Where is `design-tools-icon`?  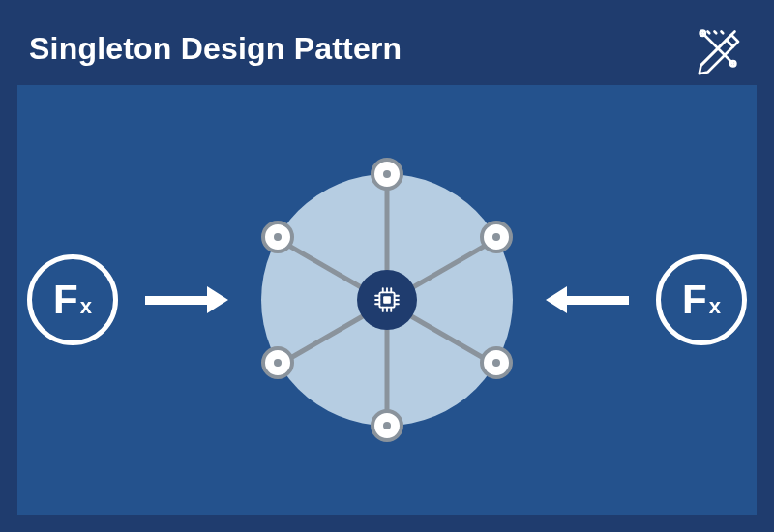 design-tools-icon is located at coordinates (718, 48).